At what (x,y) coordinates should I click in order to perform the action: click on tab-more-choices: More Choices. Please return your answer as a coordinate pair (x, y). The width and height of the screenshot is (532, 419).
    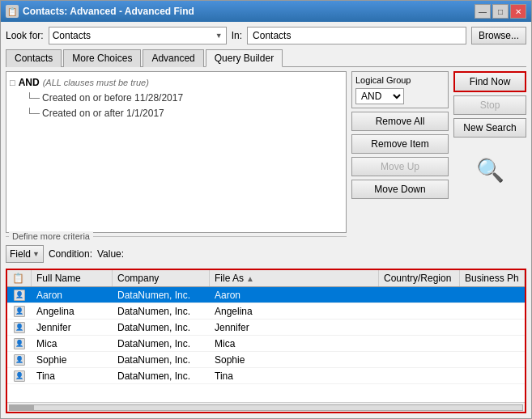
    Looking at the image, I should click on (102, 58).